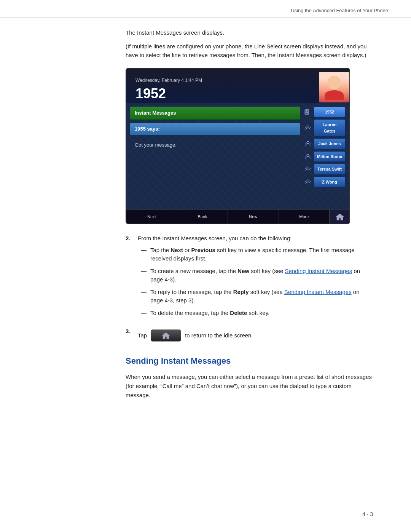  Describe the element at coordinates (255, 296) in the screenshot. I see `bullet-item-3: — To reply to the message, tap the Reply…` at that location.